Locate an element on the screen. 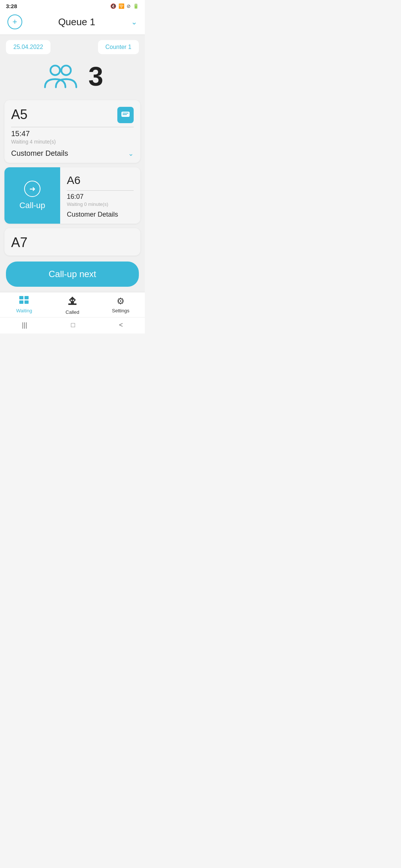 The image size is (401, 868). status-bar: 3:28 🔇 🛜 ⊘ 🔋 is located at coordinates (72, 5).